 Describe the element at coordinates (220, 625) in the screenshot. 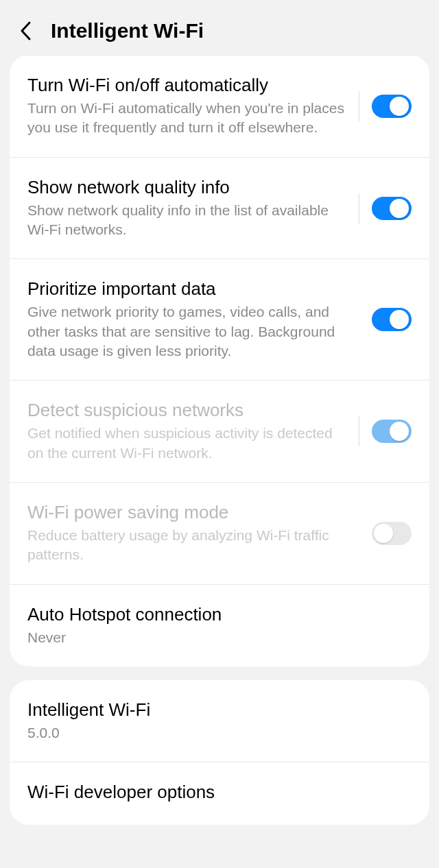

I see `setting-auto-hotspot: Auto Hotspot connection Never` at that location.